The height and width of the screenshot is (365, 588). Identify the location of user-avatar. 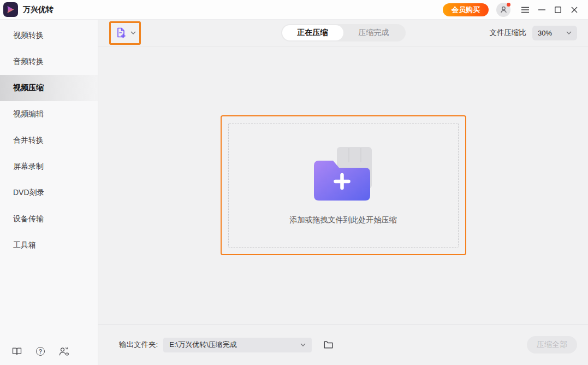
(503, 10).